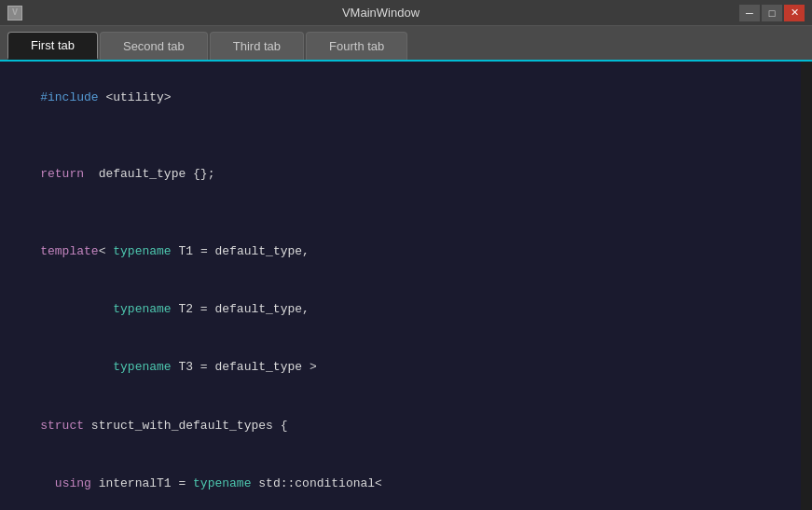  What do you see at coordinates (401, 310) in the screenshot?
I see `code-line-6: typename T2 = default_type,` at bounding box center [401, 310].